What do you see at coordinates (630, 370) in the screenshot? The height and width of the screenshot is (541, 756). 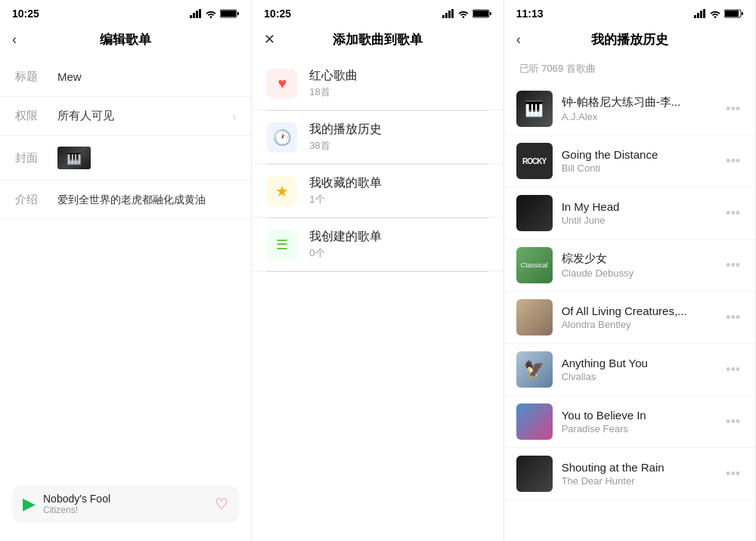 I see `list-item: 🦅 Anything But You Clvallas •••` at bounding box center [630, 370].